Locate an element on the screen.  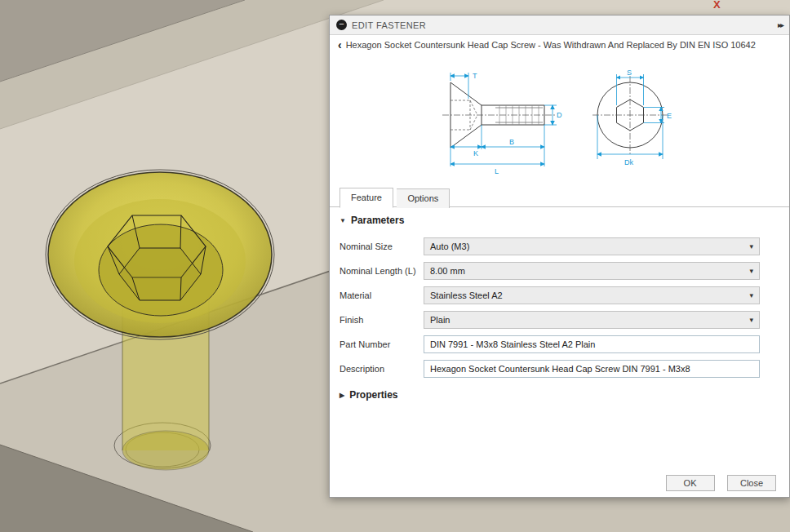
collapse-arrow-icon: ▼ is located at coordinates (343, 220).